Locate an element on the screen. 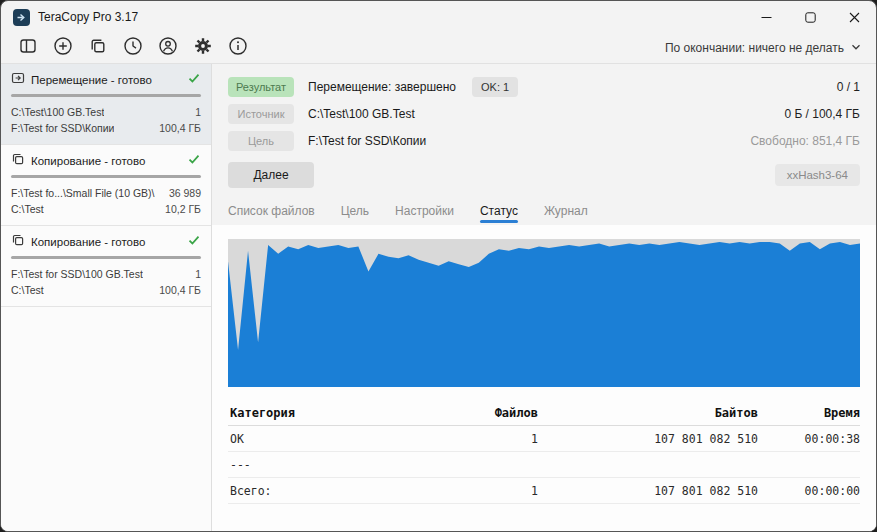  col-time: Время is located at coordinates (809, 413).